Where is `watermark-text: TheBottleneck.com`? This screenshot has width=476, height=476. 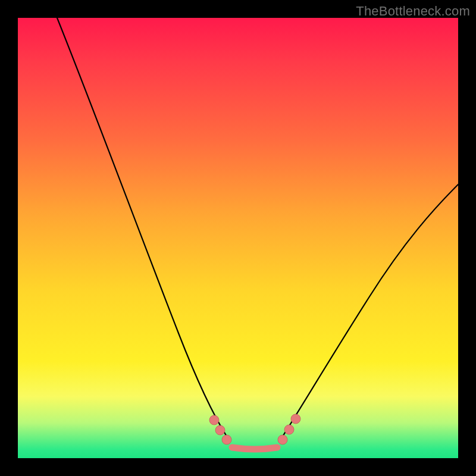
watermark-text: TheBottleneck.com is located at coordinates (413, 11).